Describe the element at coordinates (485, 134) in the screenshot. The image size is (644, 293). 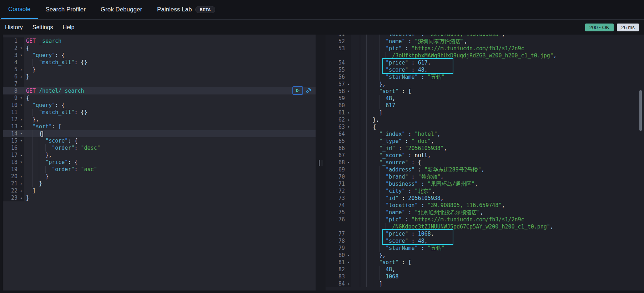
I see `code-line: 64 "_index" : "hotel",` at that location.